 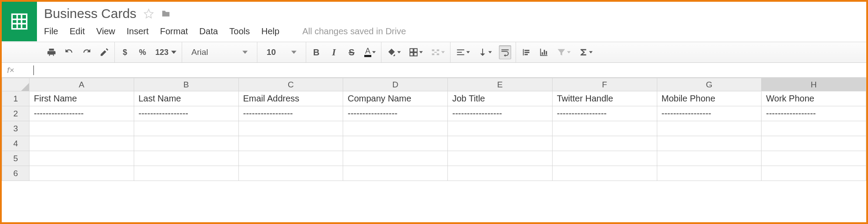 I want to click on sheets-logo, so click(x=19, y=22).